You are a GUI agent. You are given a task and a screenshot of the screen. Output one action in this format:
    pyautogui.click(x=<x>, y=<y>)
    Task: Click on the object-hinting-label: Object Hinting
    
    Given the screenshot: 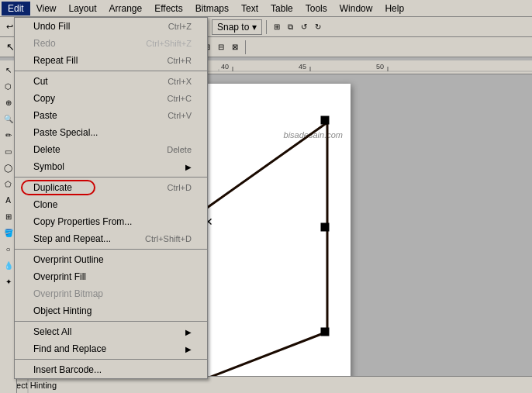 What is the action you would take?
    pyautogui.click(x=62, y=311)
    